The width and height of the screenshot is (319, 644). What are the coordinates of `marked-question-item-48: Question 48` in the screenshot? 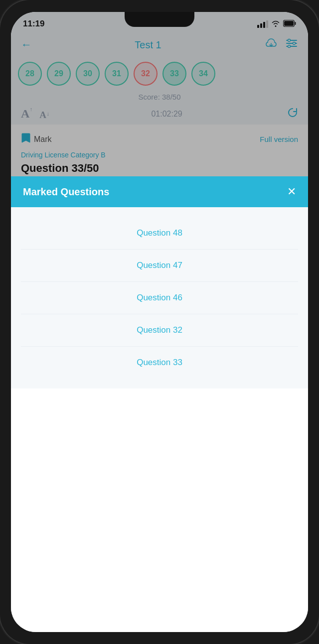 It's located at (160, 233).